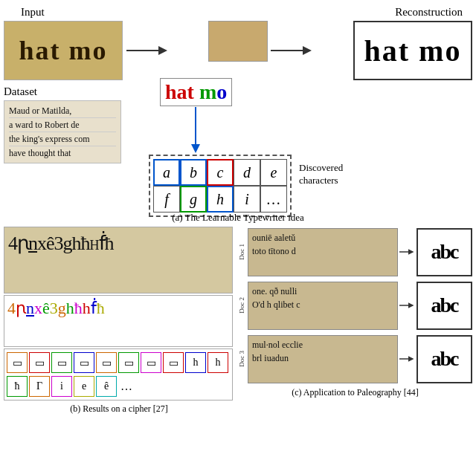 The image size is (476, 454). Describe the element at coordinates (106, 386) in the screenshot. I see `seg-box-15: ê` at that location.